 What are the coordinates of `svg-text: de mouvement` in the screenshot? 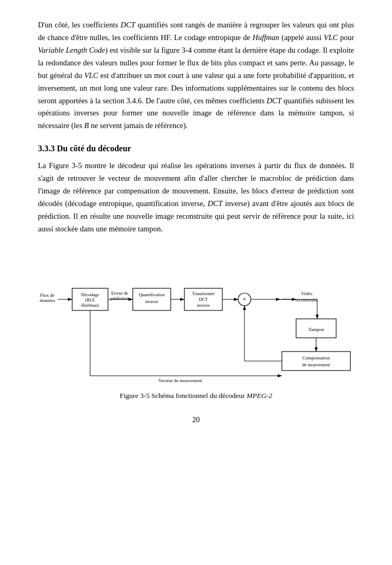 It's located at (316, 365).